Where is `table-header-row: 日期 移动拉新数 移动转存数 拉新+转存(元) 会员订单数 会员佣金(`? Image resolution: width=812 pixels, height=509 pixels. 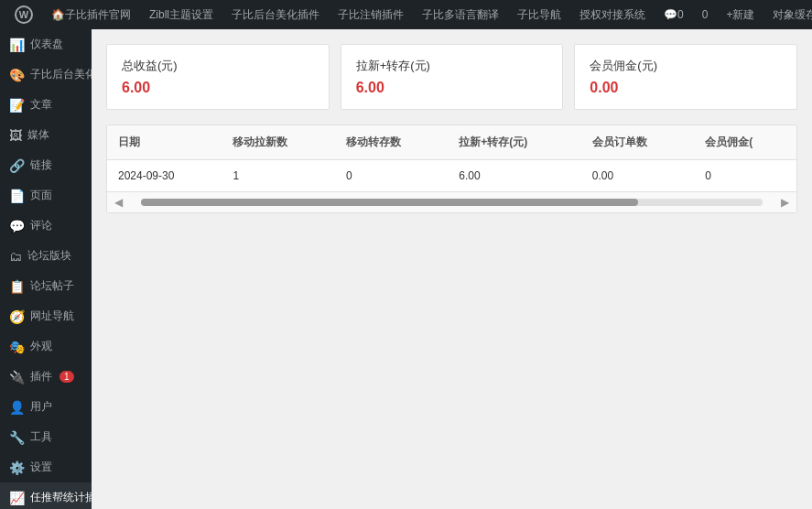 table-header-row: 日期 移动拉新数 移动转存数 拉新+转存(元) 会员订单数 会员佣金( is located at coordinates (452, 143).